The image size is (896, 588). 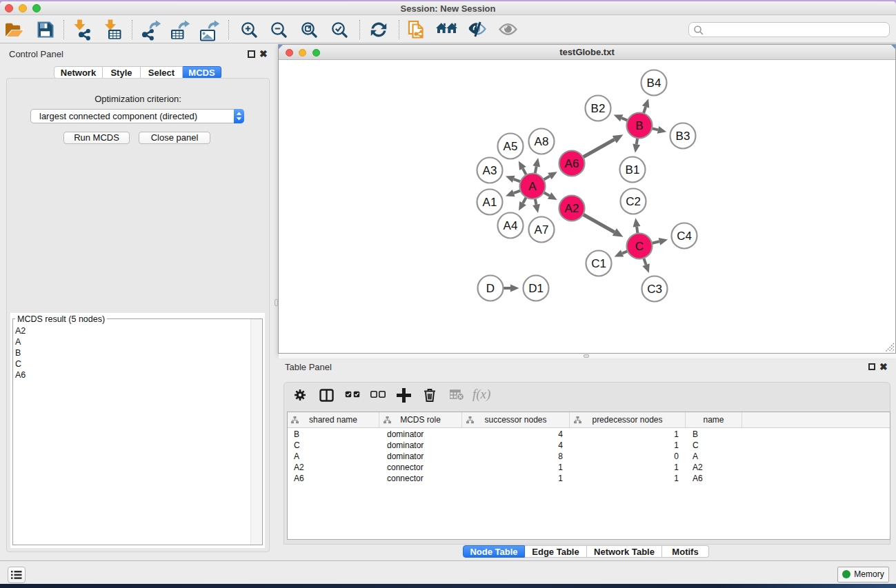 What do you see at coordinates (599, 109) in the screenshot?
I see `svg-text: B2` at bounding box center [599, 109].